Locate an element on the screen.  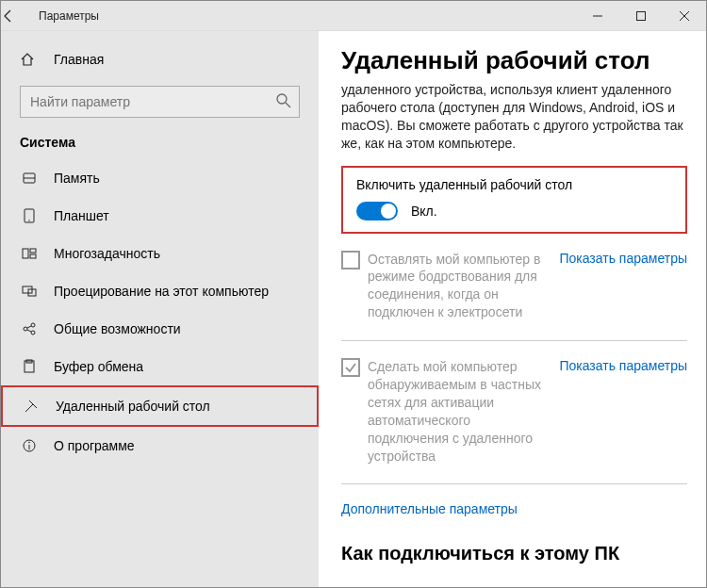
nav-projection: Проецирование на этот компьютер is located at coordinates (160, 291).